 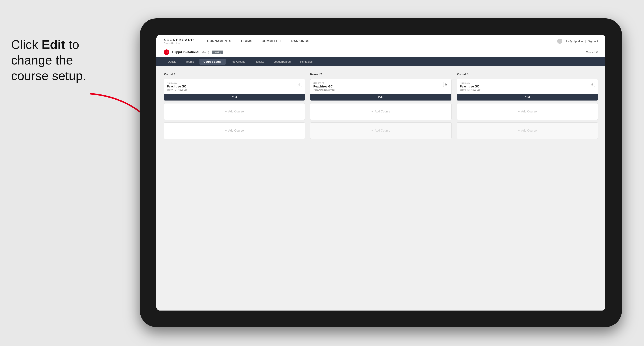 I want to click on add-course-icon-2: +, so click(x=226, y=131).